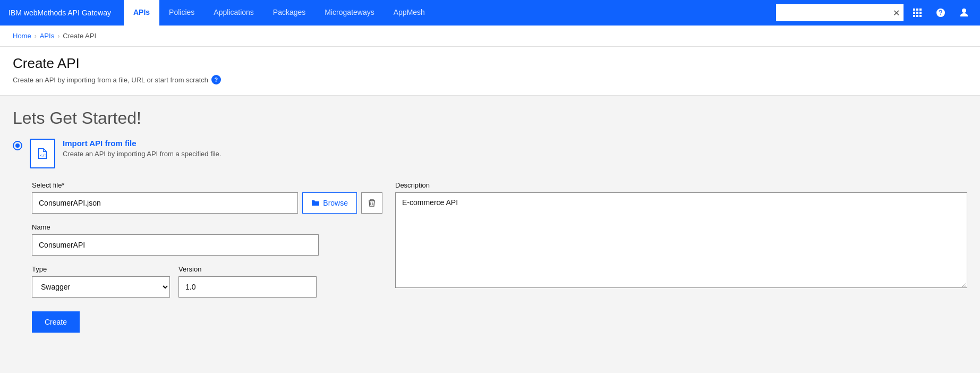  Describe the element at coordinates (372, 203) in the screenshot. I see `delete-file-button` at that location.